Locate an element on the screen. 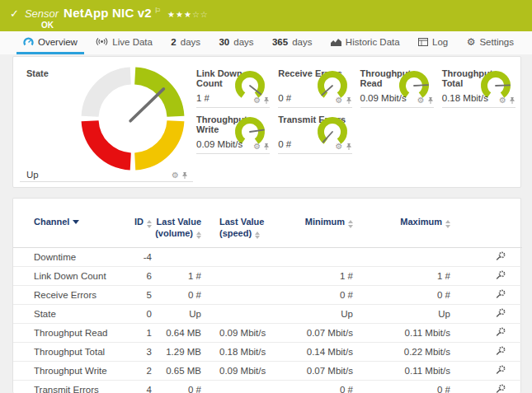  gauge-panel-throughput-read: Throughput Read 0.09 Mbit/s ⚙ is located at coordinates (398, 85).